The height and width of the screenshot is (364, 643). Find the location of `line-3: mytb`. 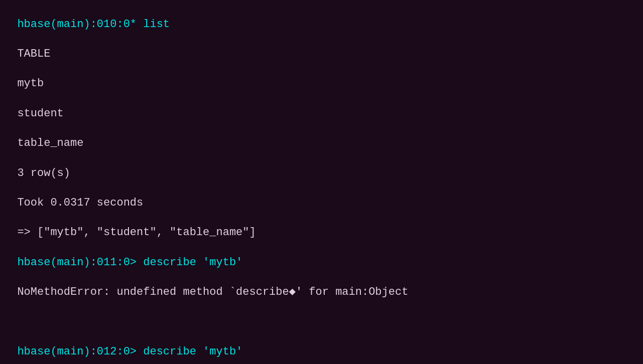

line-3: mytb is located at coordinates (30, 83).